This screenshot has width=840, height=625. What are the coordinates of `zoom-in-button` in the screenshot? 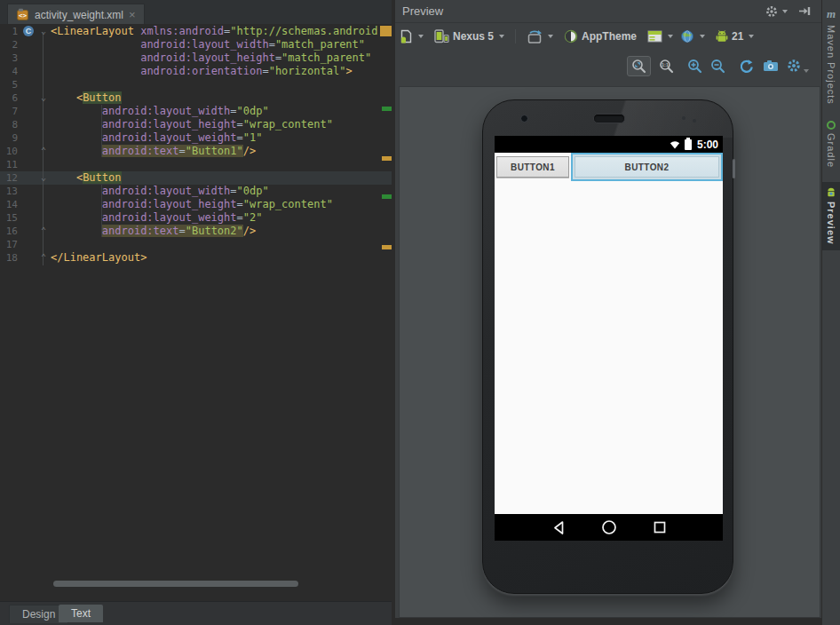 It's located at (694, 66).